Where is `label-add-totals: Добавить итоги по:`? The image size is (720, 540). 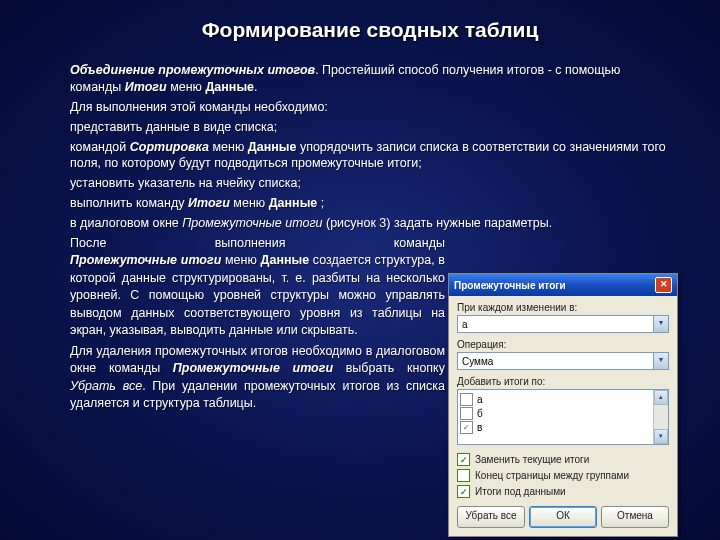 label-add-totals: Добавить итоги по: is located at coordinates (563, 382).